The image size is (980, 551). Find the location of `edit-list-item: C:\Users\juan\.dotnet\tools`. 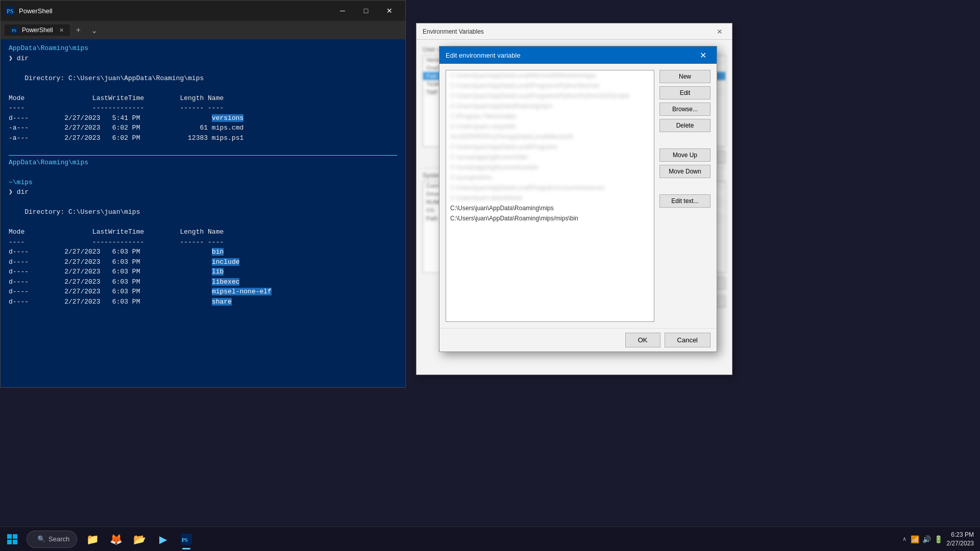

edit-list-item: C:\Users\juan\.dotnet\tools is located at coordinates (550, 198).